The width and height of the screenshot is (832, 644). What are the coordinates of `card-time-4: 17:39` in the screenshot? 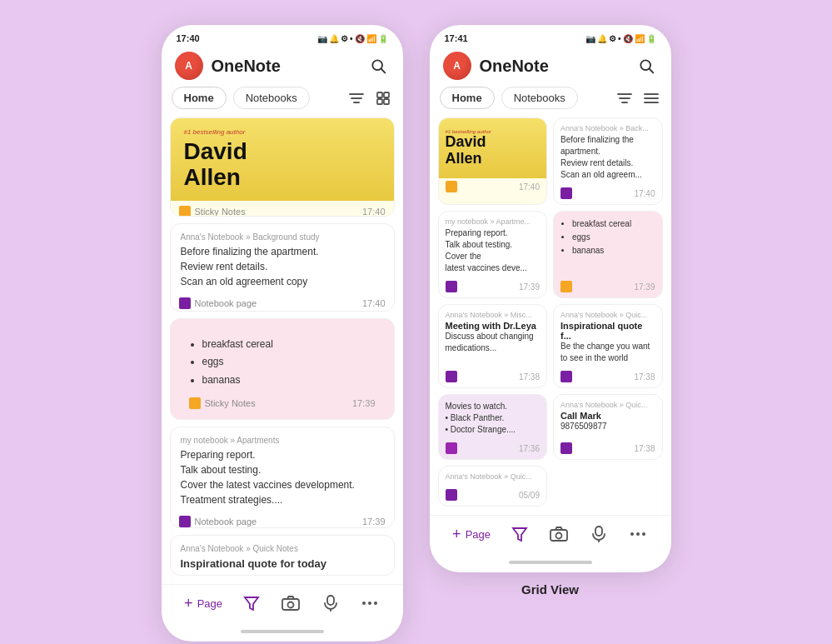 It's located at (374, 522).